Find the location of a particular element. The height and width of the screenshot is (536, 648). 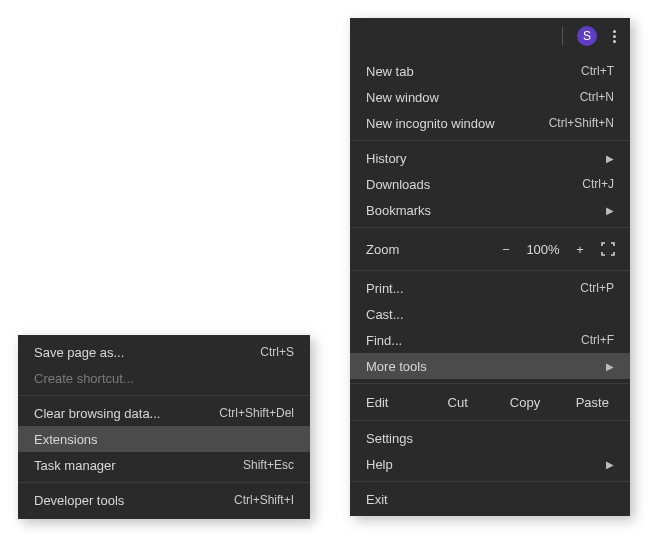

menu-item-help: Help ▶ is located at coordinates (490, 464).